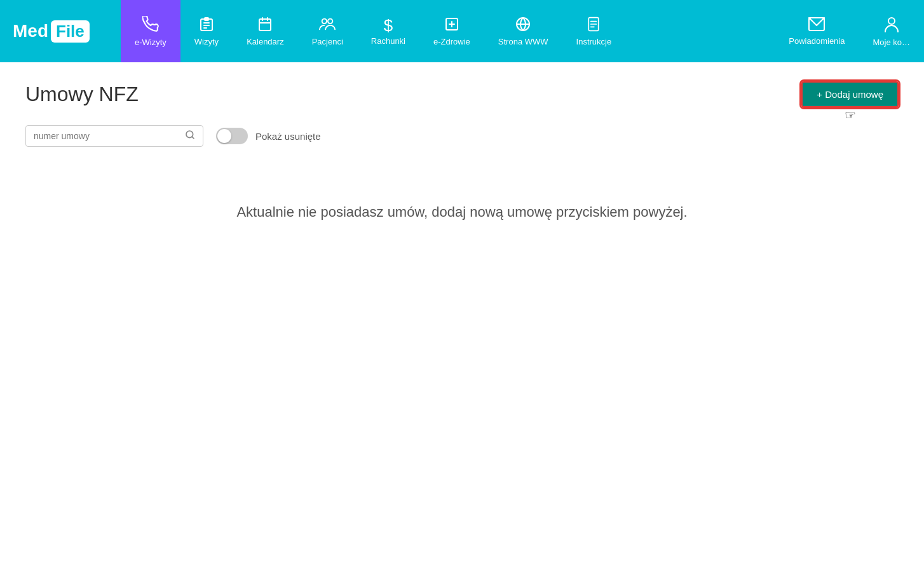 This screenshot has width=924, height=563. I want to click on mail-icon, so click(817, 25).